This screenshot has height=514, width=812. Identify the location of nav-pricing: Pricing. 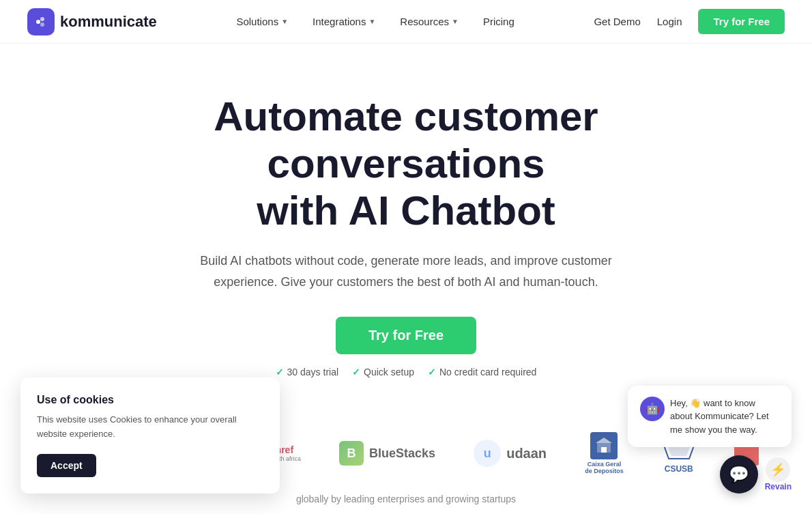
(499, 22).